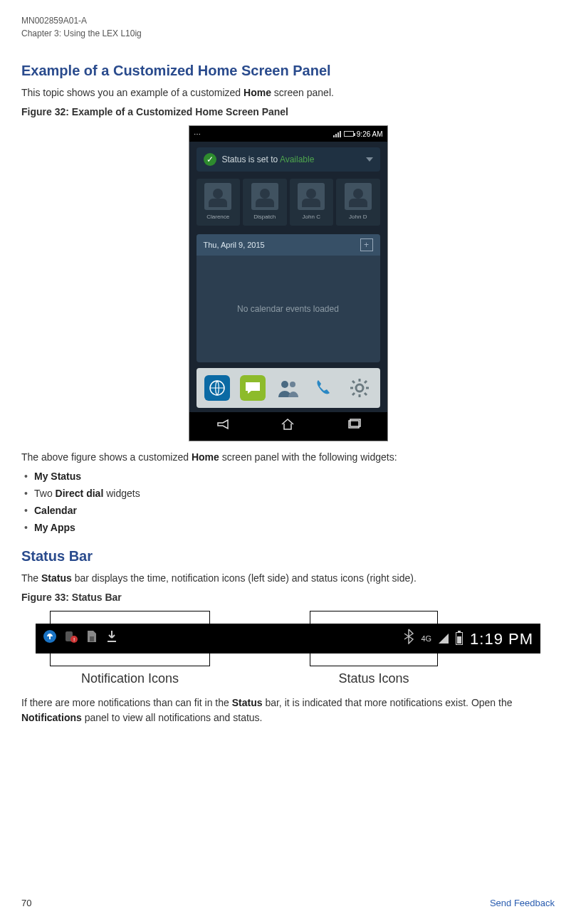 Image resolution: width=576 pixels, height=924 pixels. Describe the element at coordinates (92, 639) in the screenshot. I see `sim-icon` at that location.